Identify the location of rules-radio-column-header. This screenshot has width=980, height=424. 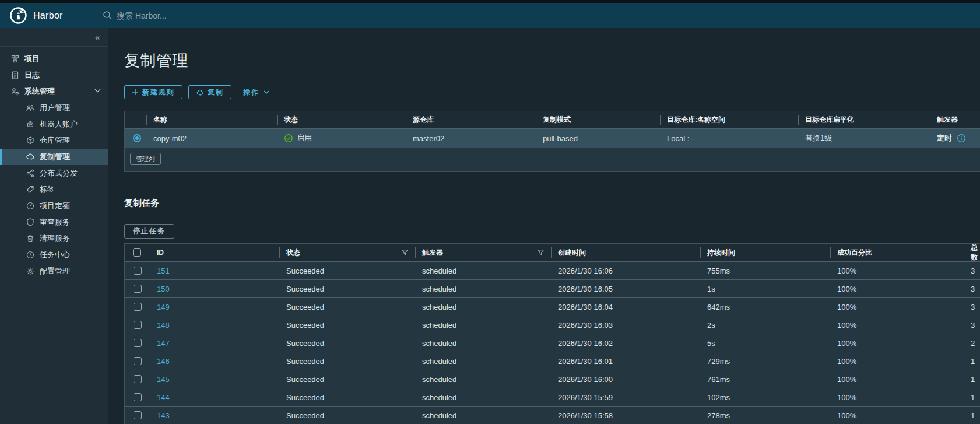
(135, 120).